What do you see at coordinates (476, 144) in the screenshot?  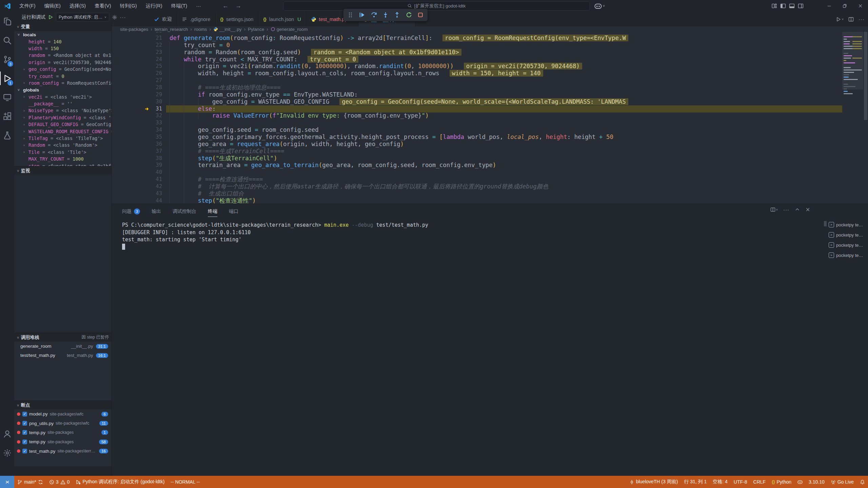 I see `code-line: 36 geo_area = request_area(origin, width…` at bounding box center [476, 144].